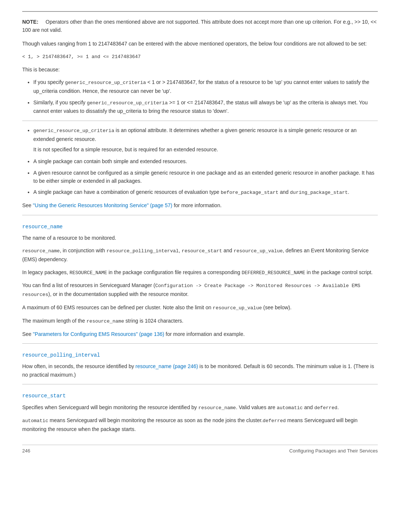 This screenshot has height=532, width=400. Describe the element at coordinates (199, 26) in the screenshot. I see `note-text: Operators other than the ones mentioned …` at that location.